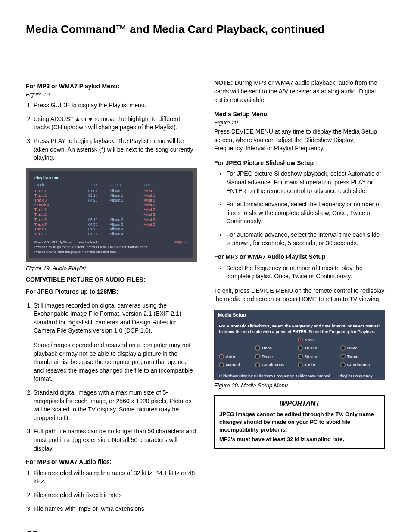  I want to click on media-setup-heading: Media Setup Menu, so click(300, 115).